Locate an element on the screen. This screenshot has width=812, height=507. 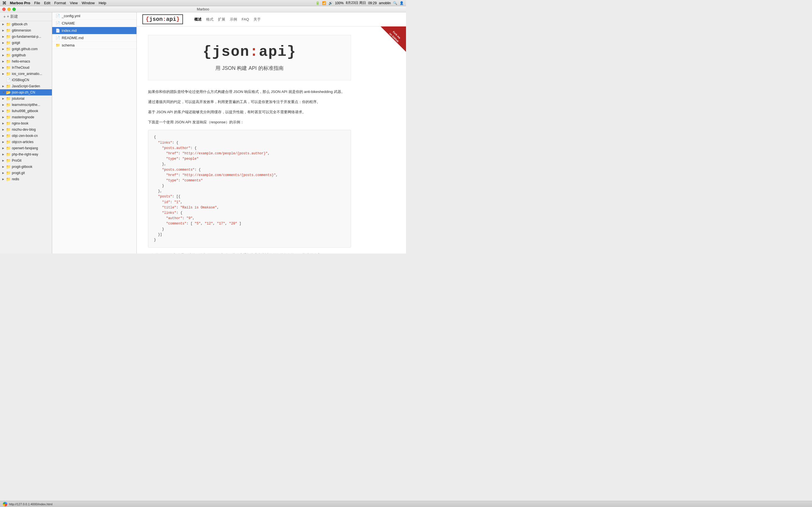
sidebar-item-redis: ▶ 📁 redis is located at coordinates (26, 179).